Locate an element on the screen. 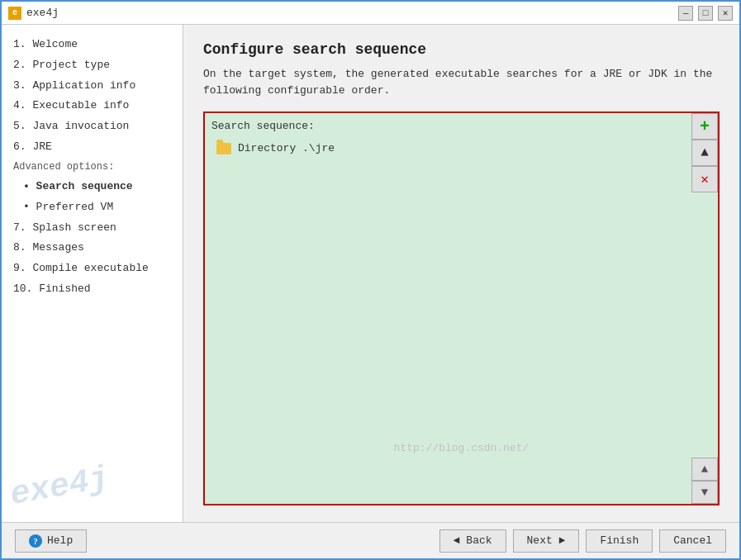  sidebar-advanced-label: Advanced options: is located at coordinates (93, 167).